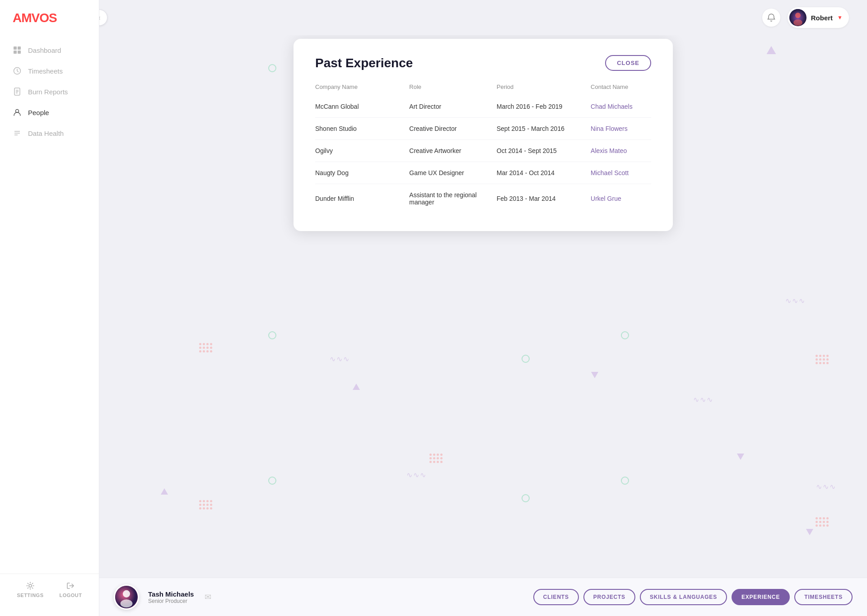 This screenshot has height=616, width=867. Describe the element at coordinates (684, 597) in the screenshot. I see `tab-skills: SKILLS & LANGUAGES` at that location.